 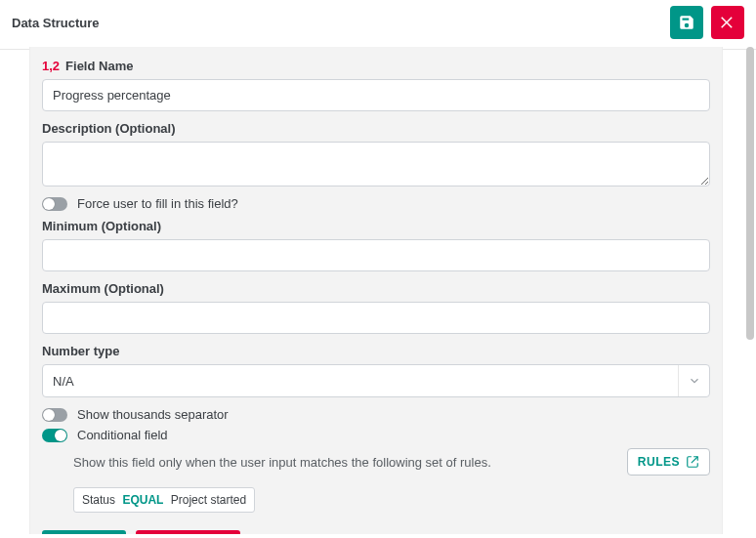 What do you see at coordinates (693, 462) in the screenshot?
I see `external-link-icon` at bounding box center [693, 462].